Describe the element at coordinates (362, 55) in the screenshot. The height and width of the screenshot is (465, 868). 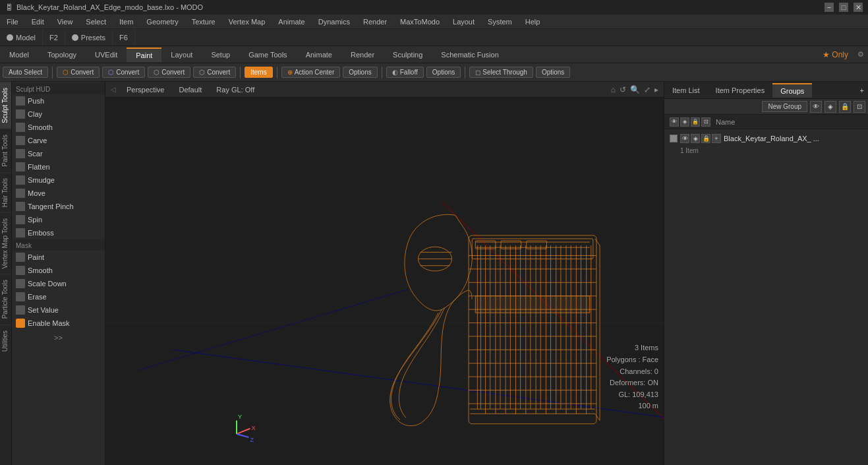
I see `layout-tab-render: Render` at that location.